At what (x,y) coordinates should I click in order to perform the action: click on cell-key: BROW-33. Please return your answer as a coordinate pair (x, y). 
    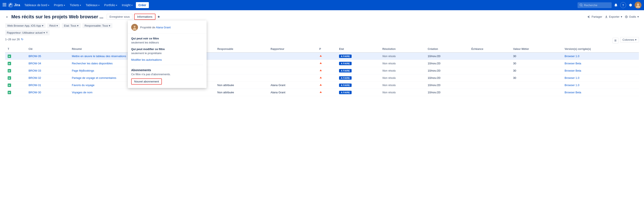
    Looking at the image, I should click on (48, 70).